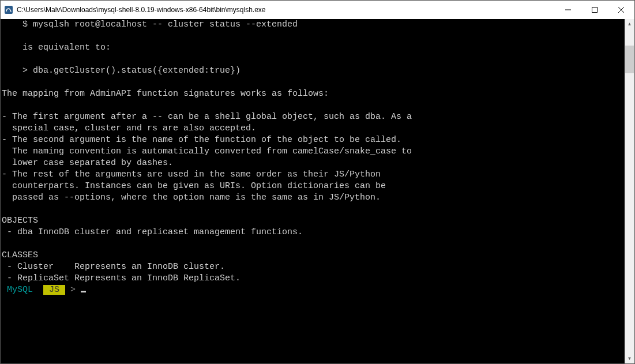  I want to click on term-line: The mapping from AdminAPI function signa…, so click(165, 93).